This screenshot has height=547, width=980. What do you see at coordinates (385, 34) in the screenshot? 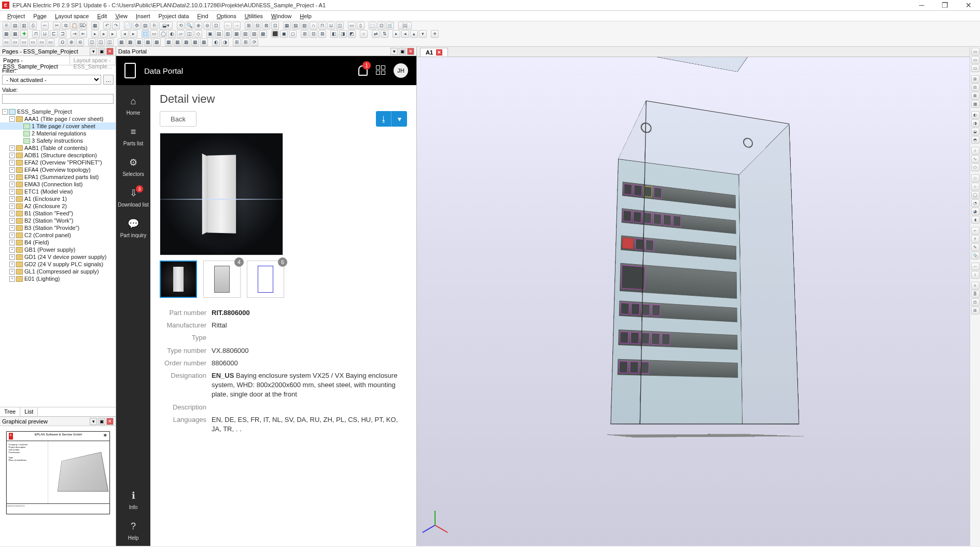
I see `toolbar-button: ⇅` at bounding box center [385, 34].